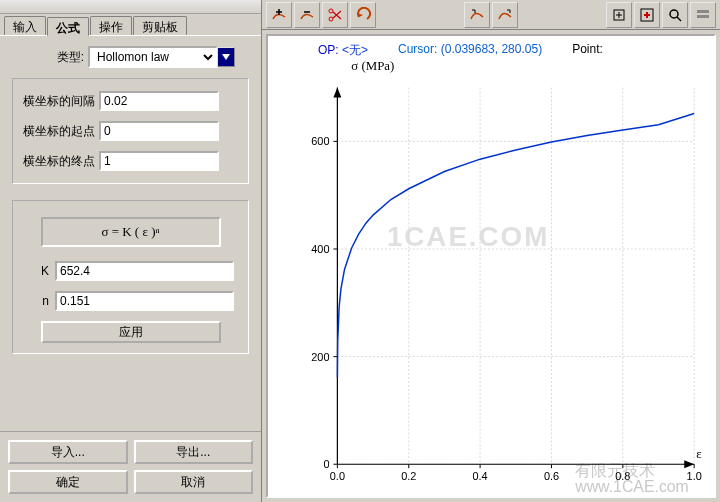 Image resolution: width=720 pixels, height=502 pixels. Describe the element at coordinates (130, 25) in the screenshot. I see `tab-bar: 输入 公式 操作 剪贴板` at that location.